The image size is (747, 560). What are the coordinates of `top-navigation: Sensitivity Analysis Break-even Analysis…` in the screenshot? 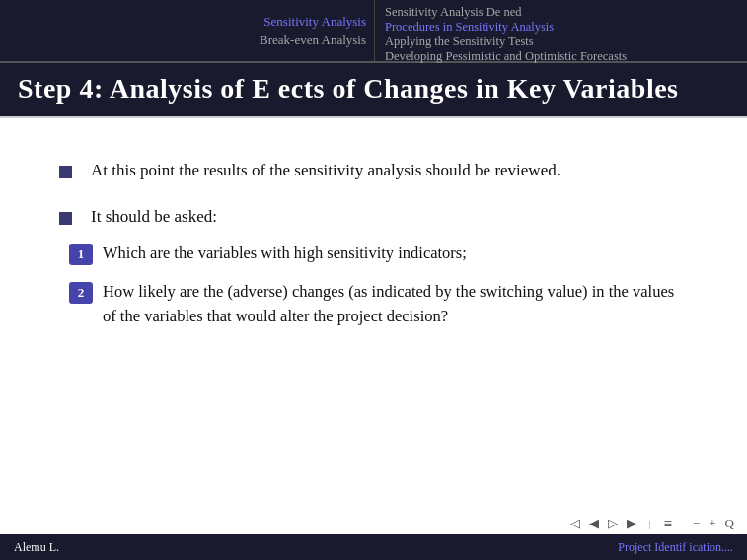 It's located at (373, 31).